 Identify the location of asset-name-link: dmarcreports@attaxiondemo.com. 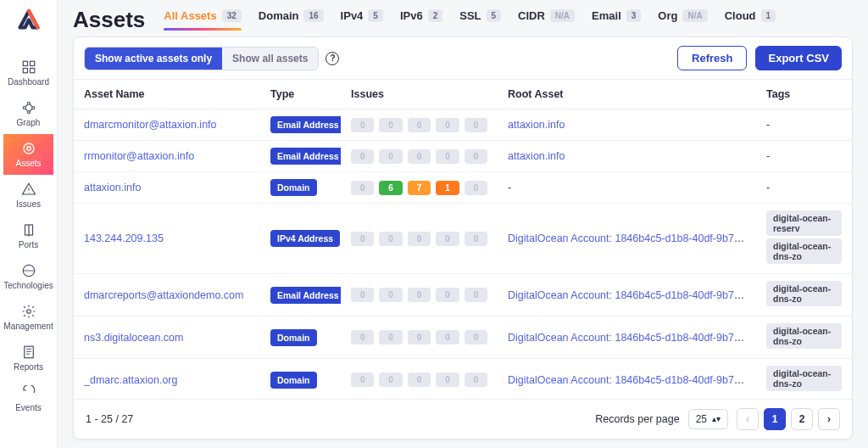
(164, 295).